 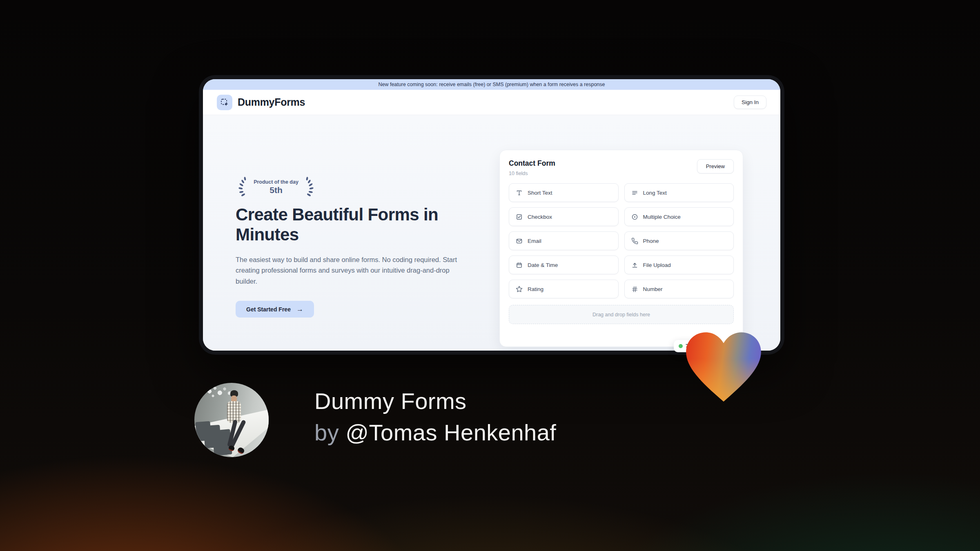 I want to click on field-email: Email, so click(x=564, y=241).